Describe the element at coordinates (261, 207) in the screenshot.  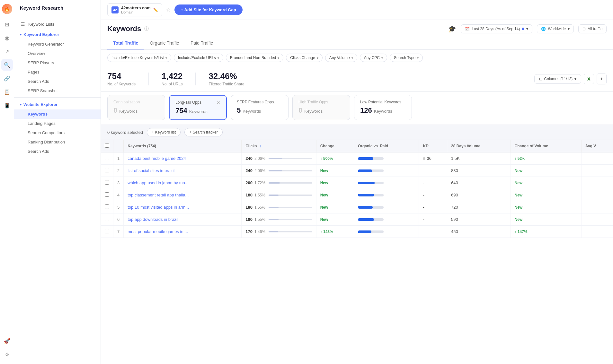
I see `pct-text: 1.55%` at that location.